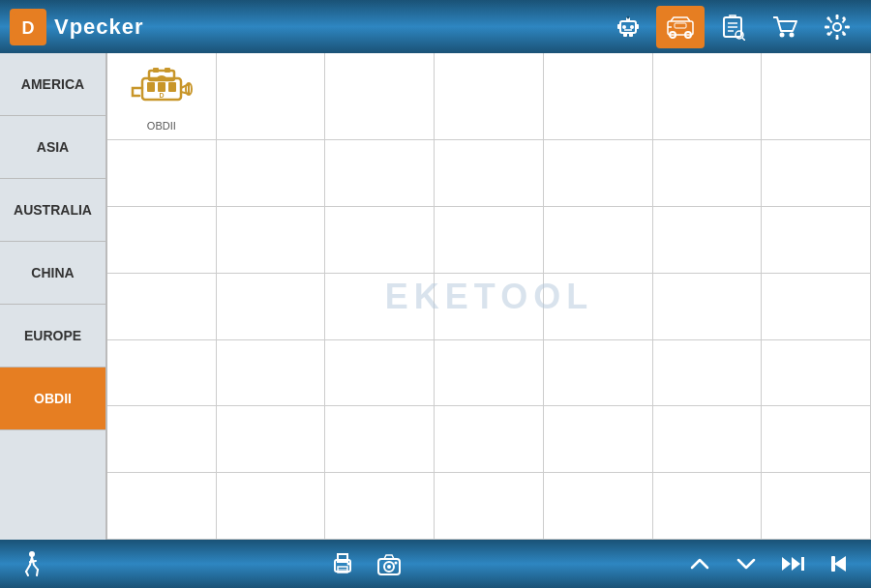  I want to click on settings-icon-btn, so click(837, 27).